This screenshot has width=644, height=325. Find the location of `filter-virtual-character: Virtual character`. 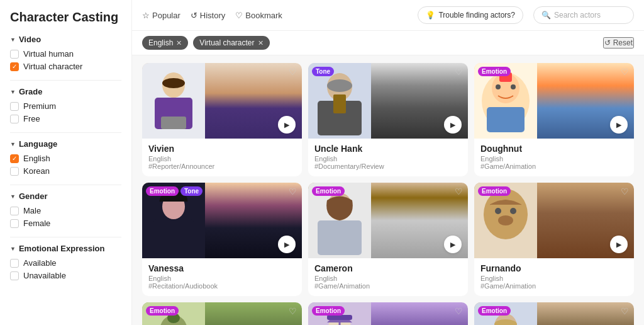

filter-virtual-character: Virtual character is located at coordinates (65, 67).